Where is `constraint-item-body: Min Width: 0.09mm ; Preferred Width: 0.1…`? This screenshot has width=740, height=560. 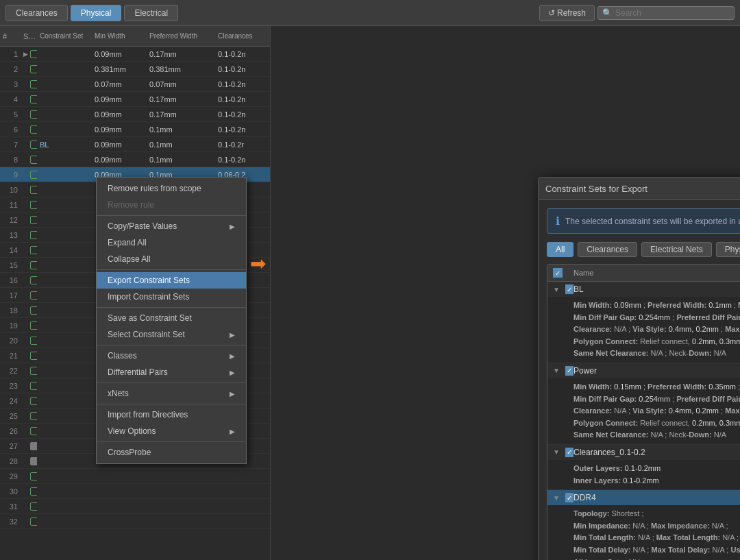 constraint-item-body: Min Width: 0.09mm ; Preferred Width: 0.1… is located at coordinates (644, 330).